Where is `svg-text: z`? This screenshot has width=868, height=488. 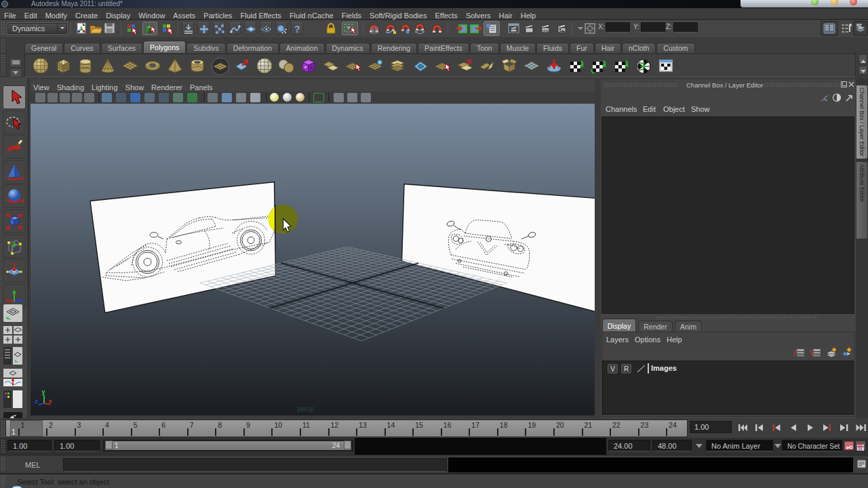
svg-text: z is located at coordinates (37, 401).